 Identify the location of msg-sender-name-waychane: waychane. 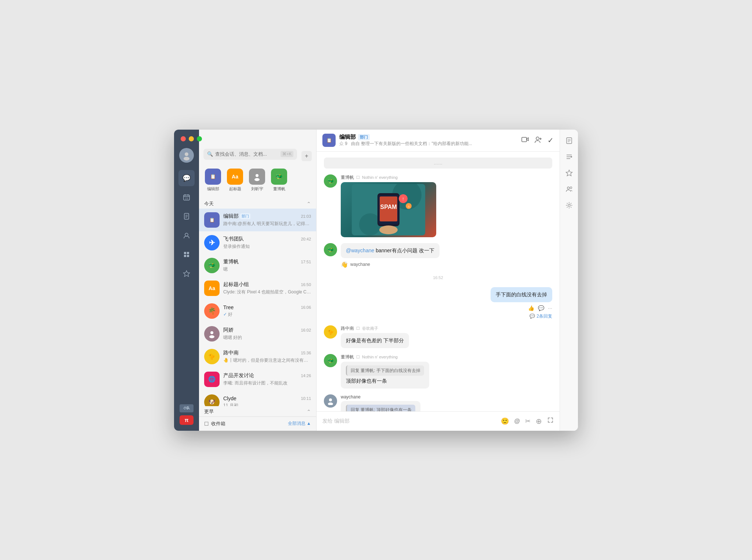
(351, 397).